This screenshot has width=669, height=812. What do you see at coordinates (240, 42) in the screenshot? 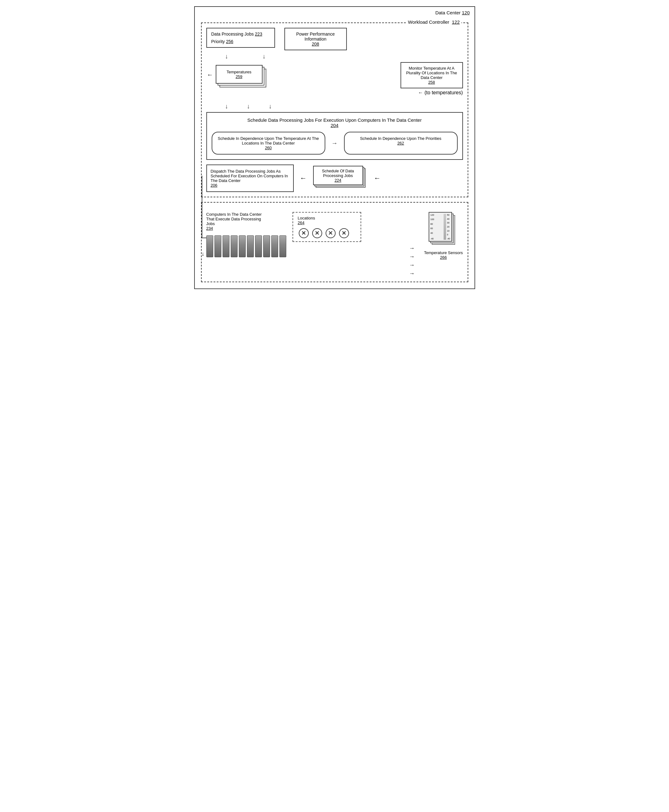
I see `priority-line: Priority 256` at bounding box center [240, 42].